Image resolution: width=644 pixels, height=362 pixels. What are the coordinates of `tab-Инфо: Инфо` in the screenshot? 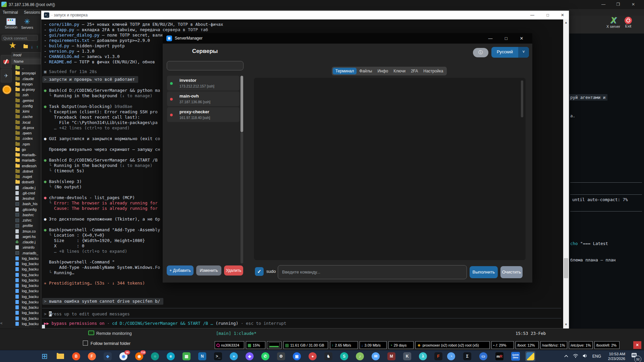 It's located at (383, 71).